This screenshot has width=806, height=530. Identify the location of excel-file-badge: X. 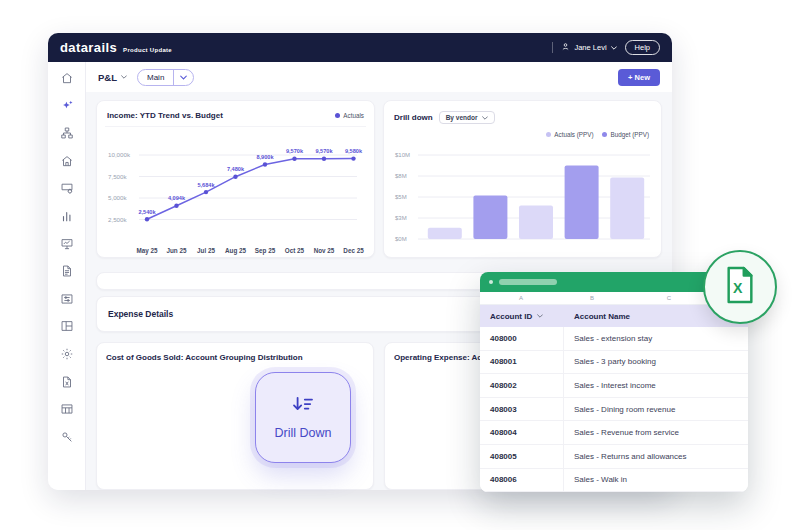
(740, 287).